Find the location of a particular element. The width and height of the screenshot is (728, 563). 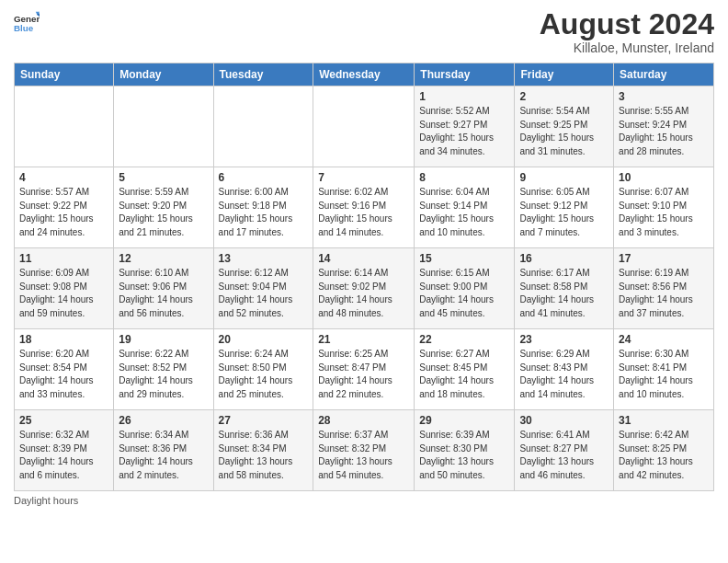

title-section: August 2024 Killaloe, Munster, Ireland is located at coordinates (627, 32).